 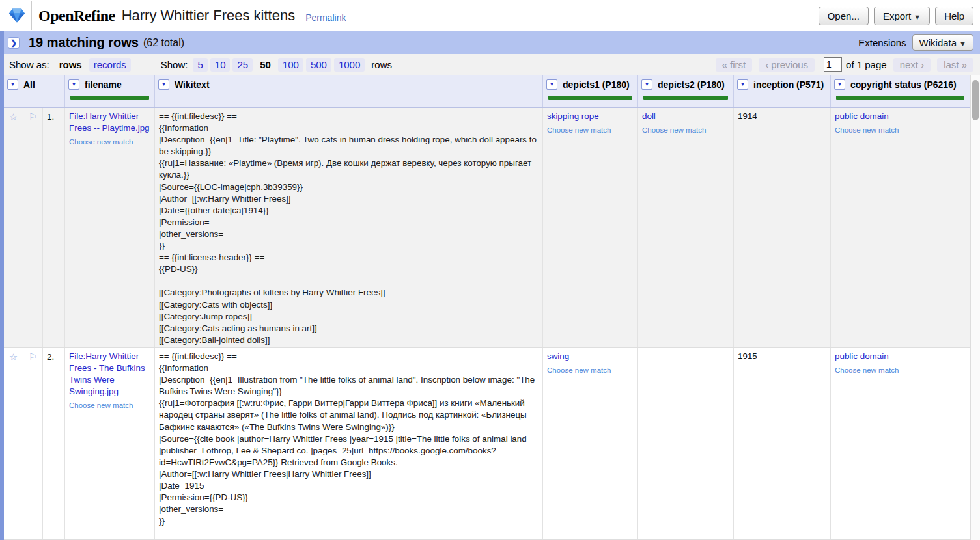 What do you see at coordinates (110, 228) in the screenshot?
I see `filename-cell: File:Harry Whittier Frees -- Playtime.jp…` at bounding box center [110, 228].